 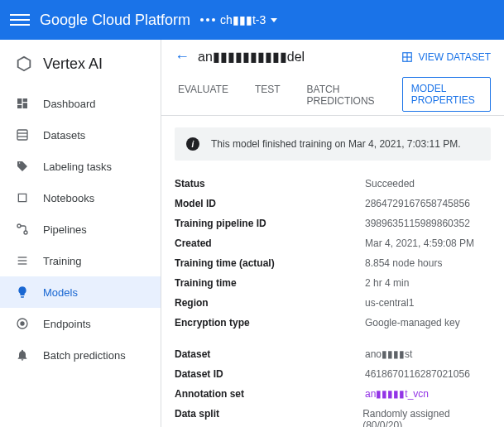 I want to click on pipeline-icon, so click(x=22, y=229).